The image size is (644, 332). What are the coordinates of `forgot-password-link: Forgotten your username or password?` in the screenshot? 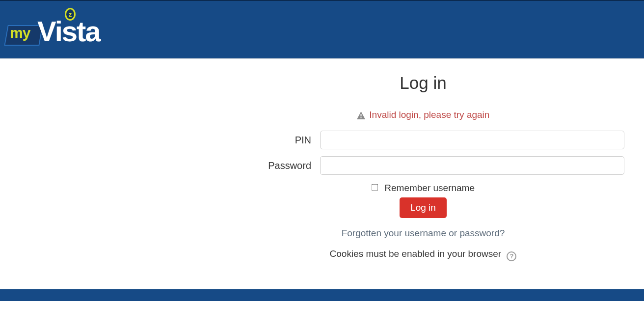 It's located at (423, 233).